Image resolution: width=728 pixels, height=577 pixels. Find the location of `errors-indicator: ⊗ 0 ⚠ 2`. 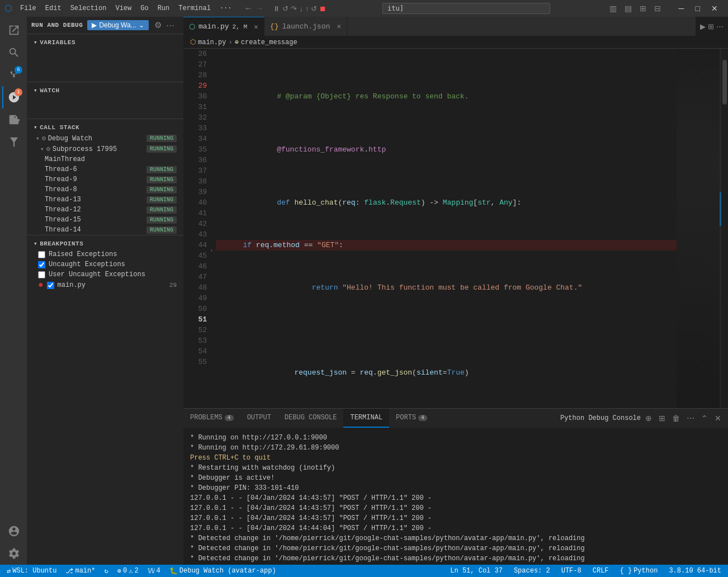

errors-indicator: ⊗ 0 ⚠ 2 is located at coordinates (128, 571).